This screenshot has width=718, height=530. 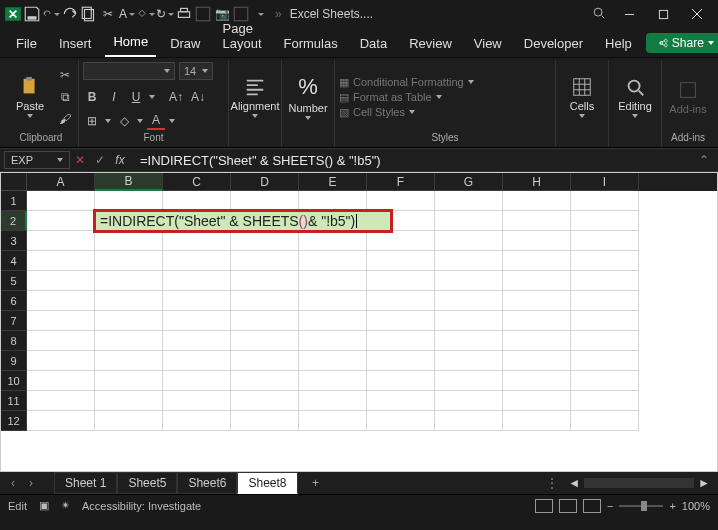 What do you see at coordinates (31, 483) in the screenshot?
I see `tab-next-icon: ›` at bounding box center [31, 483].